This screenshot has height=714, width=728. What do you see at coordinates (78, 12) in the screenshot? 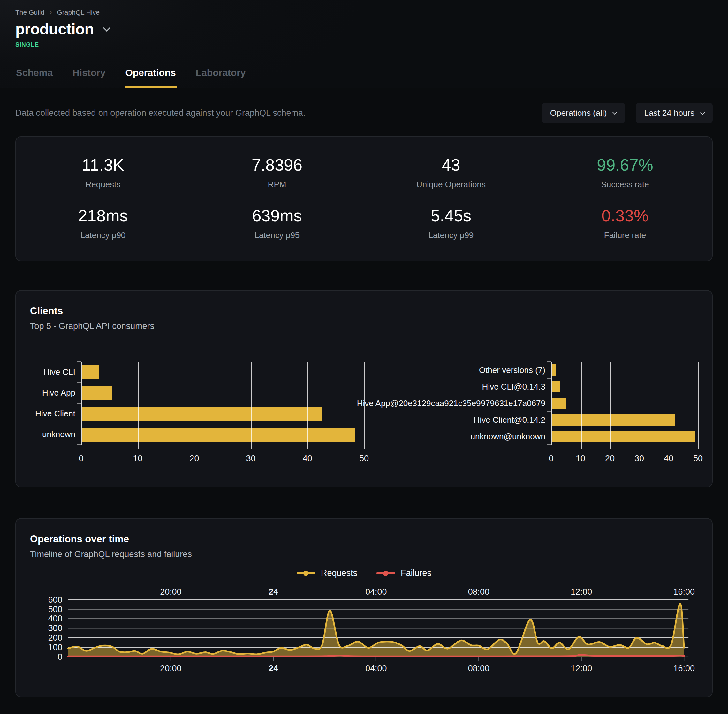
I see `breadcrumb-project: GraphQL Hive` at bounding box center [78, 12].